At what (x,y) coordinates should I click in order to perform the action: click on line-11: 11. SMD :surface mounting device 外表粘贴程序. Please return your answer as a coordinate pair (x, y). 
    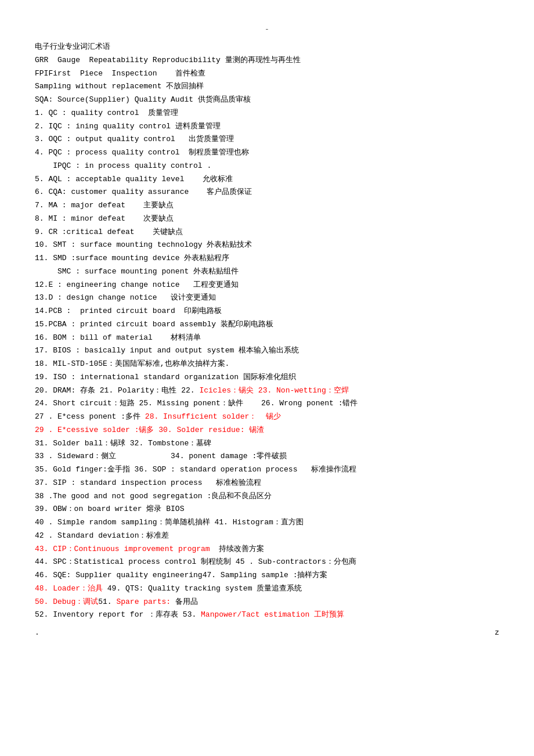
    Looking at the image, I should click on (267, 259).